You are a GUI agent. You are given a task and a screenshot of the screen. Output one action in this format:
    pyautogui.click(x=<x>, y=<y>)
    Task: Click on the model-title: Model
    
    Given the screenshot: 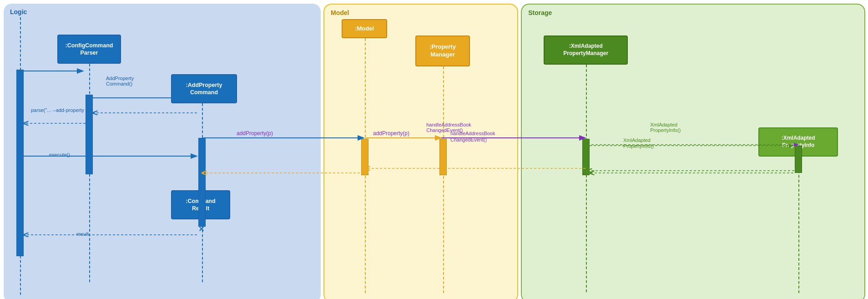 What is the action you would take?
    pyautogui.click(x=340, y=13)
    